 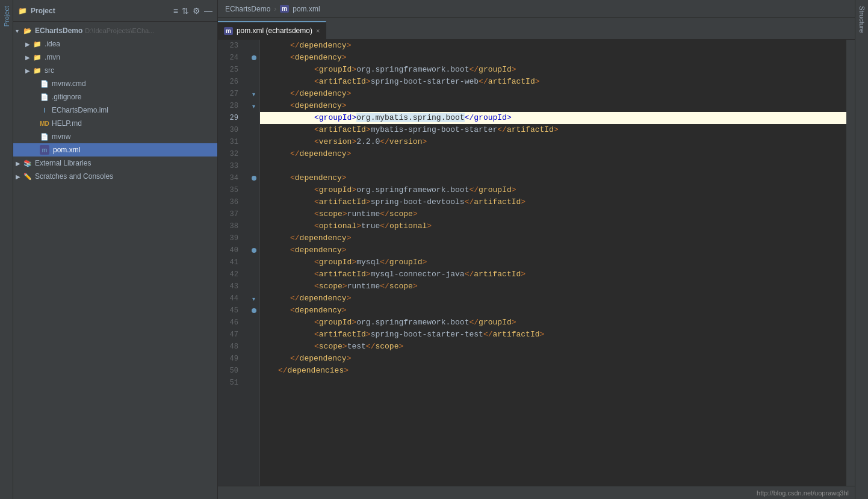 What do you see at coordinates (28, 176) in the screenshot?
I see `scratches-icon: ✏️` at bounding box center [28, 176].